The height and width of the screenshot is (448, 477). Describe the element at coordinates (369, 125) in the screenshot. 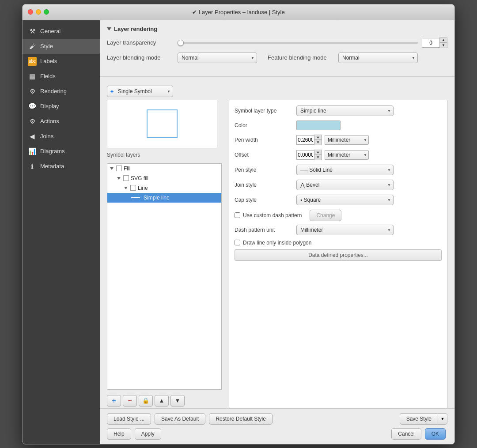

I see `color-value-wrap` at that location.